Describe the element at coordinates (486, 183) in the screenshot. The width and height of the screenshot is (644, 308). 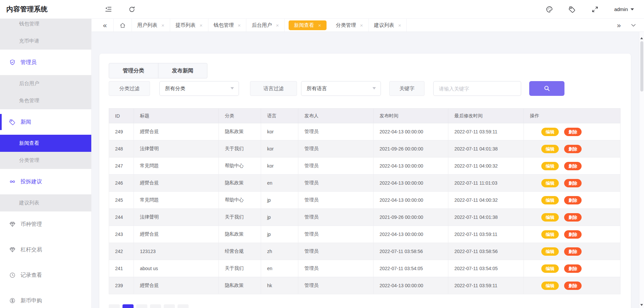
I see `table-cell: 2022-07-11 11:01:03` at that location.